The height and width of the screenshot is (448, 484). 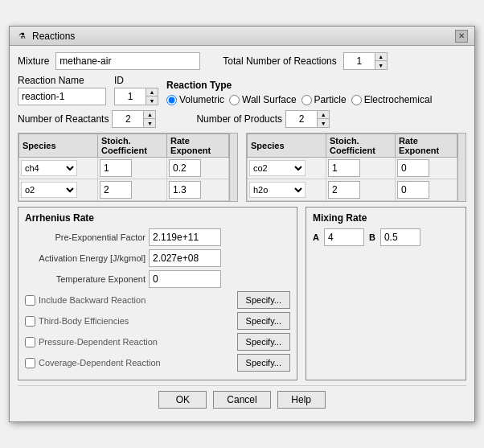 What do you see at coordinates (233, 167) in the screenshot?
I see `reactants-scrollbar` at bounding box center [233, 167].